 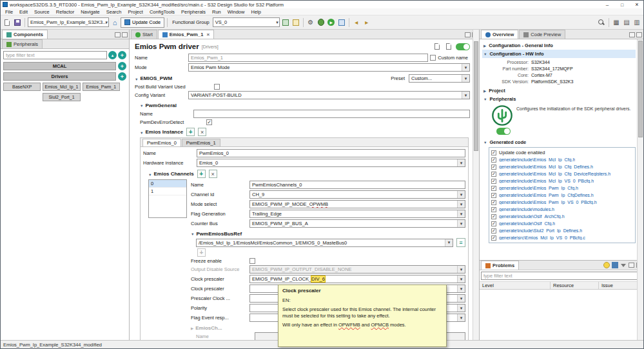 What do you see at coordinates (548, 203) in the screenshot?
I see `generated-file-link: generate\include\Emios_Pwm_Ip_VS_0_PBcfg…` at bounding box center [548, 203].